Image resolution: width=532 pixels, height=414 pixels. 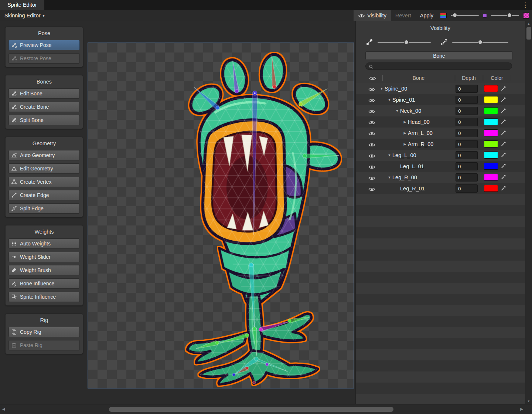 I want to click on tool-bone-influence: Bone Influence, so click(x=44, y=284).